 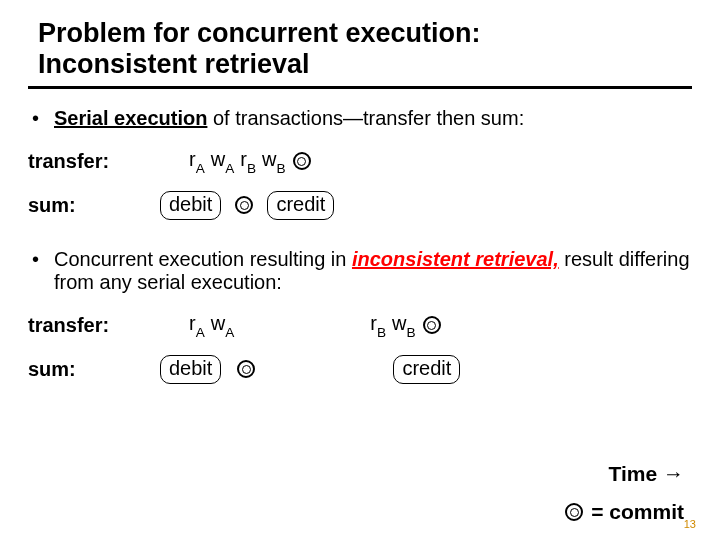 I want to click on label-transfer-1: transfer:, so click(x=93, y=162).